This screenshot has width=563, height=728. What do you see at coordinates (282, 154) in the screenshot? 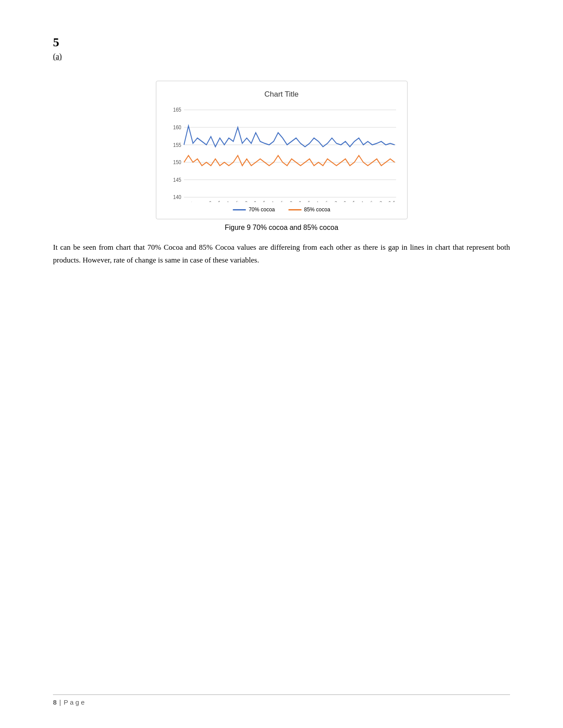
I see `chart-area: 165 160 155 150 145 140 1` at bounding box center [282, 154].